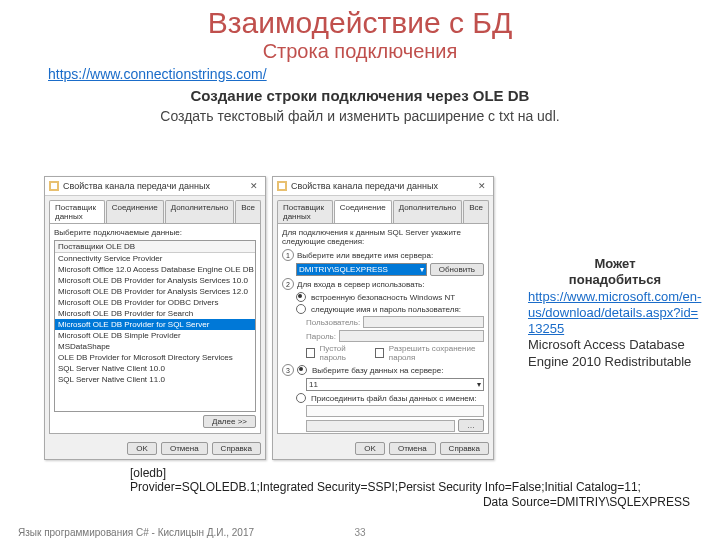 The image size is (720, 540). What do you see at coordinates (410, 487) in the screenshot?
I see `code-line-2: Provider=SQLOLEDB.1;Integrated Security=…` at bounding box center [410, 487].